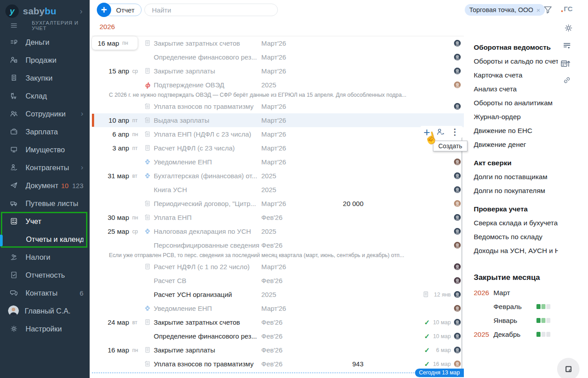  Describe the element at coordinates (567, 9) in the screenshot. I see `user-initials-badge: ГС` at that location.